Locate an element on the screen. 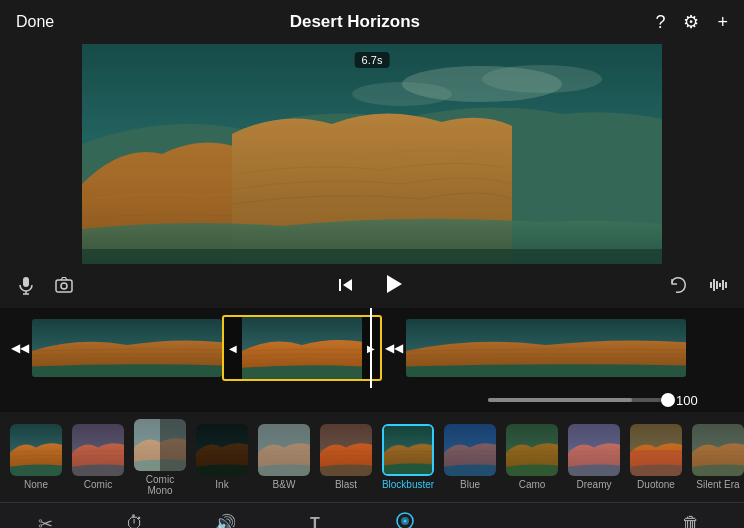 This screenshot has height=528, width=744. titles-icon: T is located at coordinates (315, 522).